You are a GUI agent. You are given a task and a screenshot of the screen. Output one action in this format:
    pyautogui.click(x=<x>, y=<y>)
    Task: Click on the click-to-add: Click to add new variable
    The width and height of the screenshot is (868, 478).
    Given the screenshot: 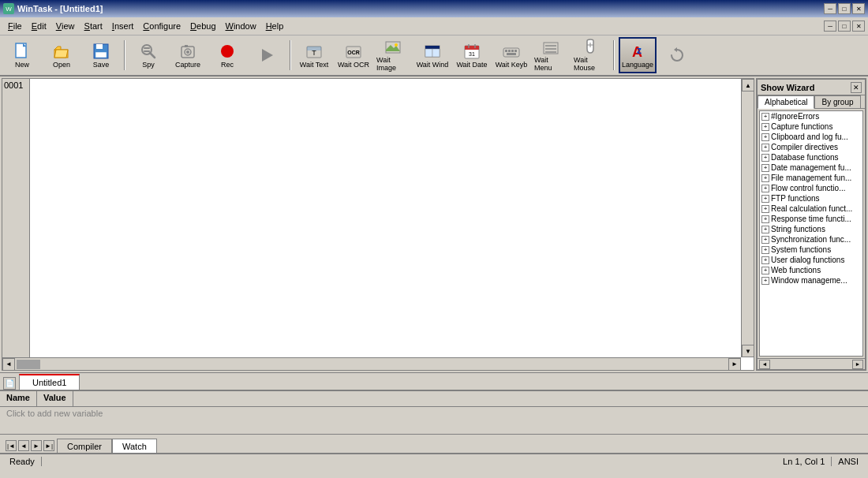 What is the action you would take?
    pyautogui.click(x=54, y=413)
    